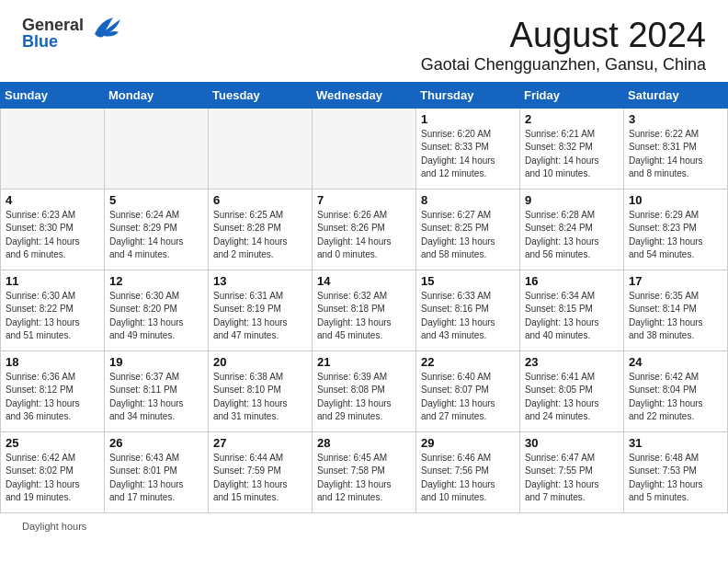 This screenshot has height=563, width=728. I want to click on calendar-day-cell: 31Sunrise: 6:48 AM Sunset: 7:53 PM Dayli…, so click(677, 472).